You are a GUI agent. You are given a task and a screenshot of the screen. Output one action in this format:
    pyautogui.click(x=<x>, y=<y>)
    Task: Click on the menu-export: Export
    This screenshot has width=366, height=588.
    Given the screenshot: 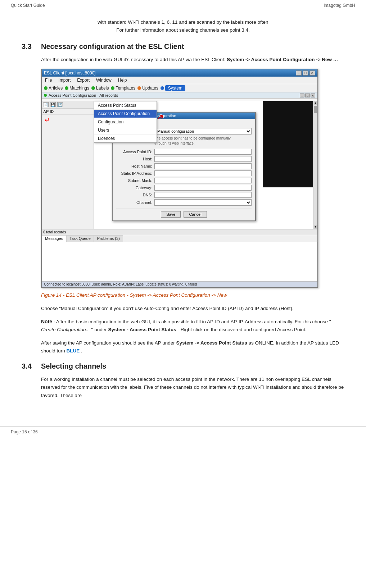 What is the action you would take?
    pyautogui.click(x=83, y=80)
    